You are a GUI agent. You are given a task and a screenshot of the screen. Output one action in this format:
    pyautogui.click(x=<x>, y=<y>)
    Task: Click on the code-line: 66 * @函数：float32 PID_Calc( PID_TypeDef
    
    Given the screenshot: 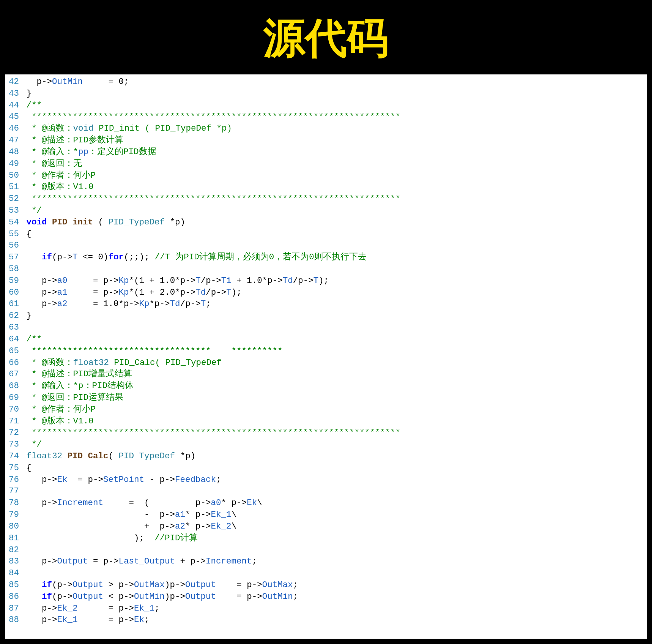 What is the action you would take?
    pyautogui.click(x=326, y=363)
    